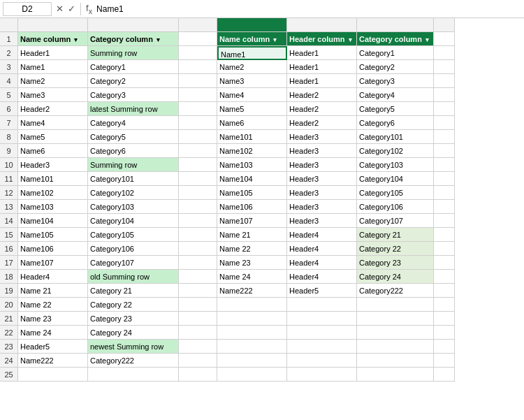 Image resolution: width=524 pixels, height=420 pixels. Describe the element at coordinates (198, 319) in the screenshot. I see `cell-21-C` at that location.